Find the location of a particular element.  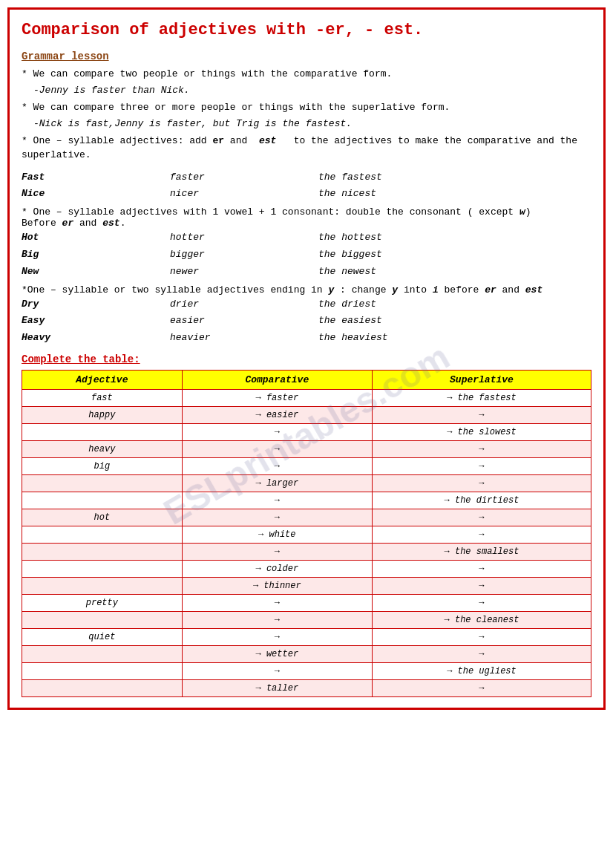

comp-cell: → colder is located at coordinates (277, 569).